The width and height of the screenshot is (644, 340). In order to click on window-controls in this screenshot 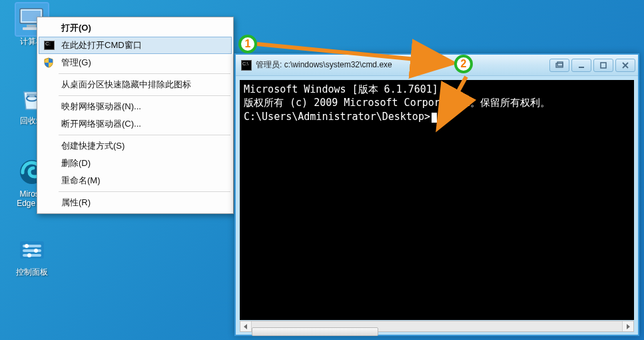, I will do `click(593, 65)`.